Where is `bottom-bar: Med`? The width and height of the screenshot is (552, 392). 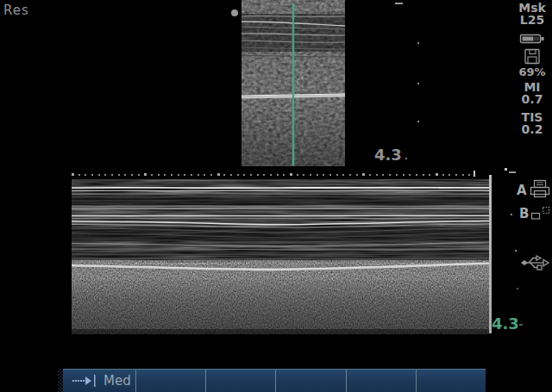
bottom-bar: Med is located at coordinates (274, 381).